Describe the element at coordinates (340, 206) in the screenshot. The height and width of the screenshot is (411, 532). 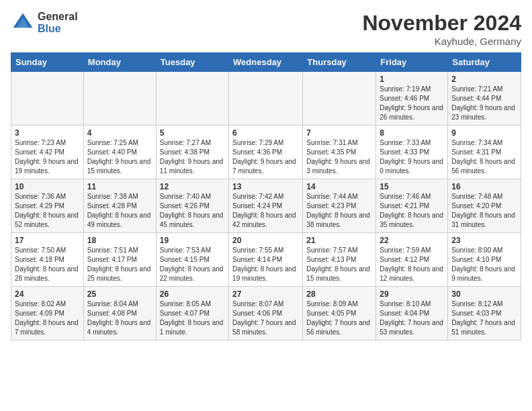
I see `calendar-cell: 14Sunrise: 7:44 AM Sunset: 4:23 PM Dayli…` at that location.